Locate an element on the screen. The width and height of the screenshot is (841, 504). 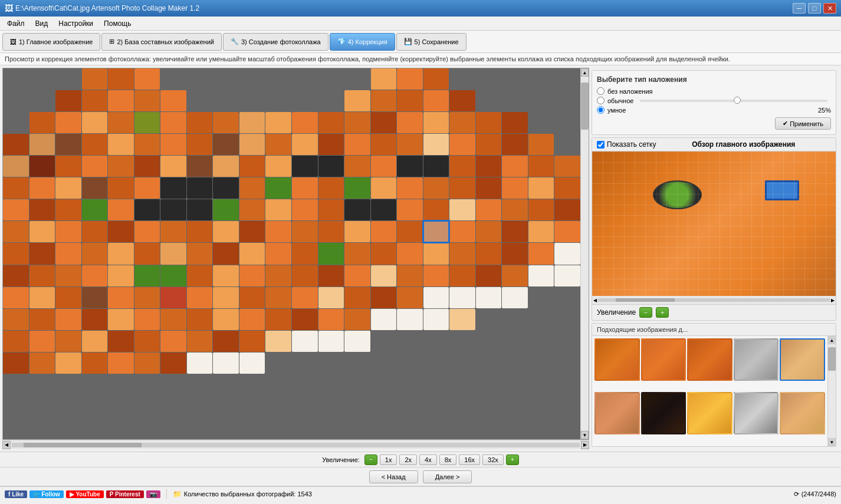
matching-scroll-down: ▼ is located at coordinates (832, 442).